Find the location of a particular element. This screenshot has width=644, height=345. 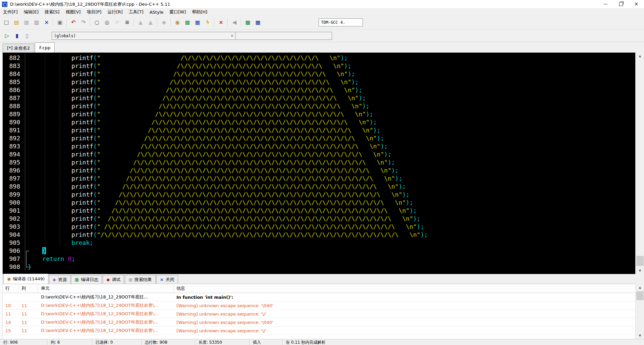

report-tab-3: ◆调试 is located at coordinates (113, 279).